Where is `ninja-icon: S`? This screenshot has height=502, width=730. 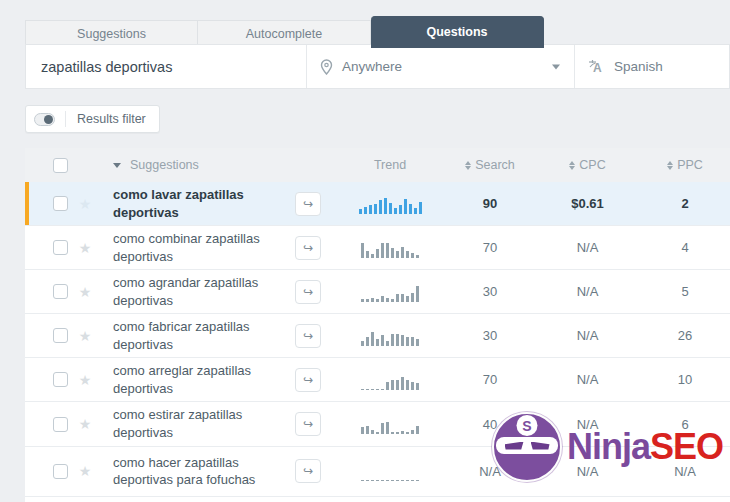 ninja-icon: S is located at coordinates (527, 447).